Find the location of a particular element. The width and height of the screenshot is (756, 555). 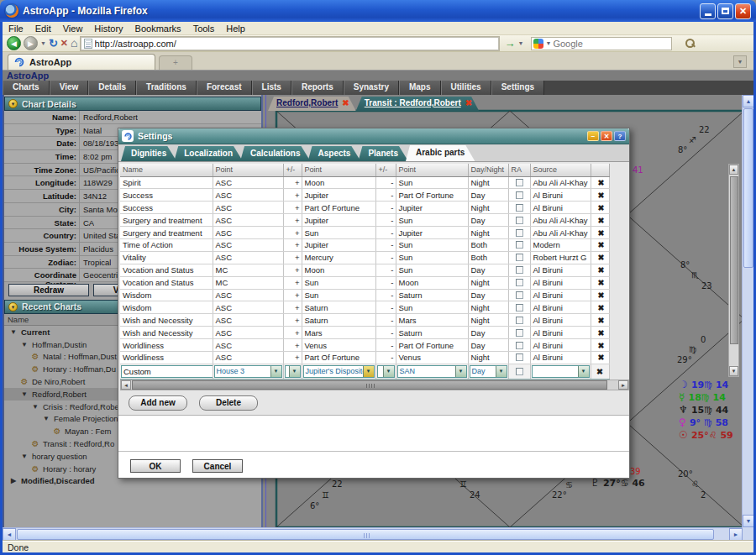

maximize-button is located at coordinates (726, 12).